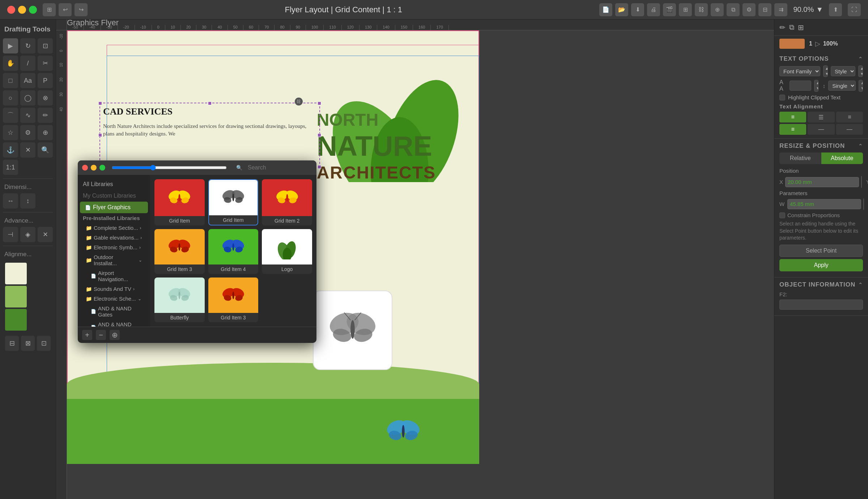 This screenshot has height=499, width=868. Describe the element at coordinates (821, 129) in the screenshot. I see `align-force-left: —` at that location.